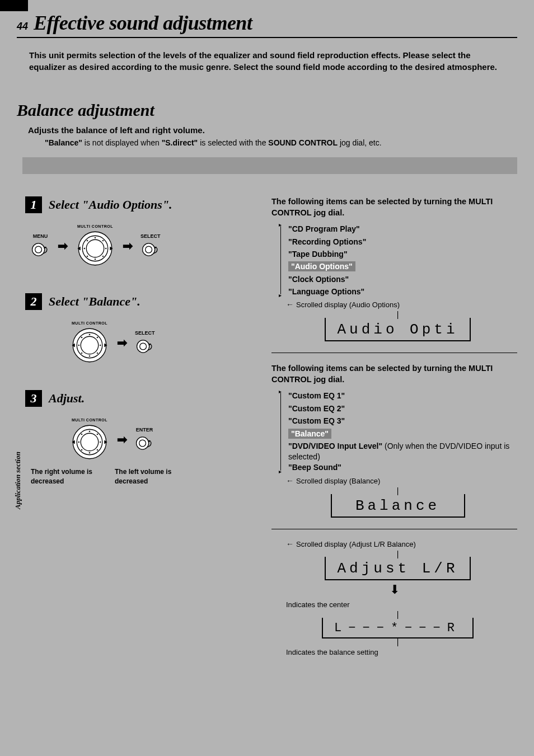 This screenshot has height=756, width=534. What do you see at coordinates (180, 143) in the screenshot?
I see `note-sdirect: "S.direct"` at bounding box center [180, 143].